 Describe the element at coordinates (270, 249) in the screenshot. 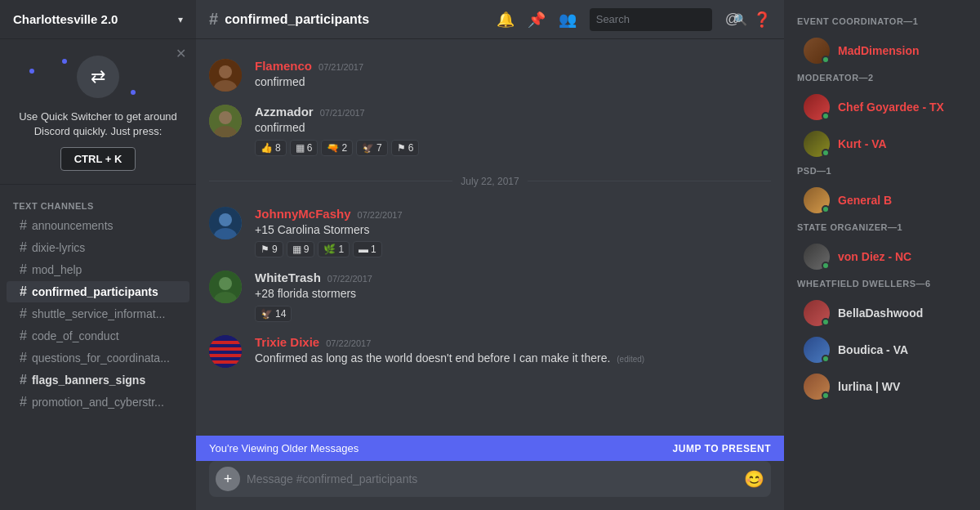

I see `reaction: ⚑9` at that location.